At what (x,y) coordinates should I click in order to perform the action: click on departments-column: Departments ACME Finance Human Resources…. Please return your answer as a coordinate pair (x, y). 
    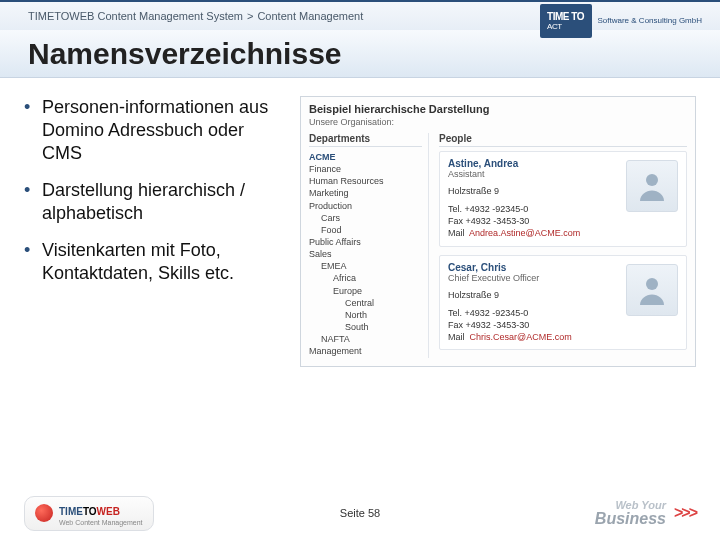
    Looking at the image, I should click on (369, 246).